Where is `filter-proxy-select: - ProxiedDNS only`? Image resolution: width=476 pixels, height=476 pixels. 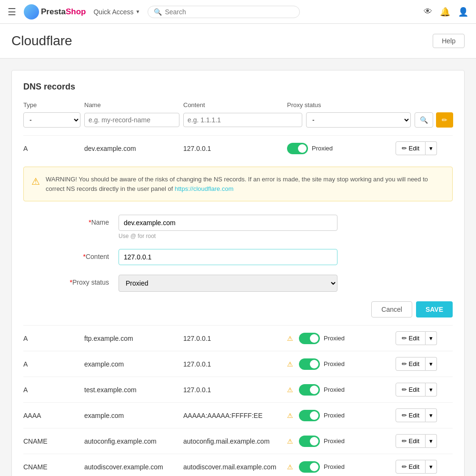
filter-proxy-select: - ProxiedDNS only is located at coordinates (358, 120).